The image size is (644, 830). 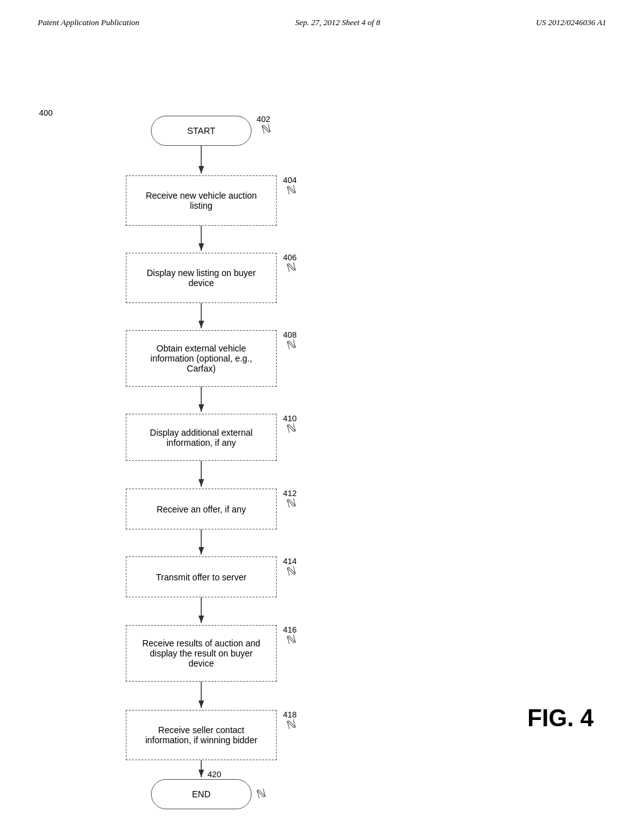 What do you see at coordinates (201, 577) in the screenshot?
I see `node-414: Transmit offer to server` at bounding box center [201, 577].